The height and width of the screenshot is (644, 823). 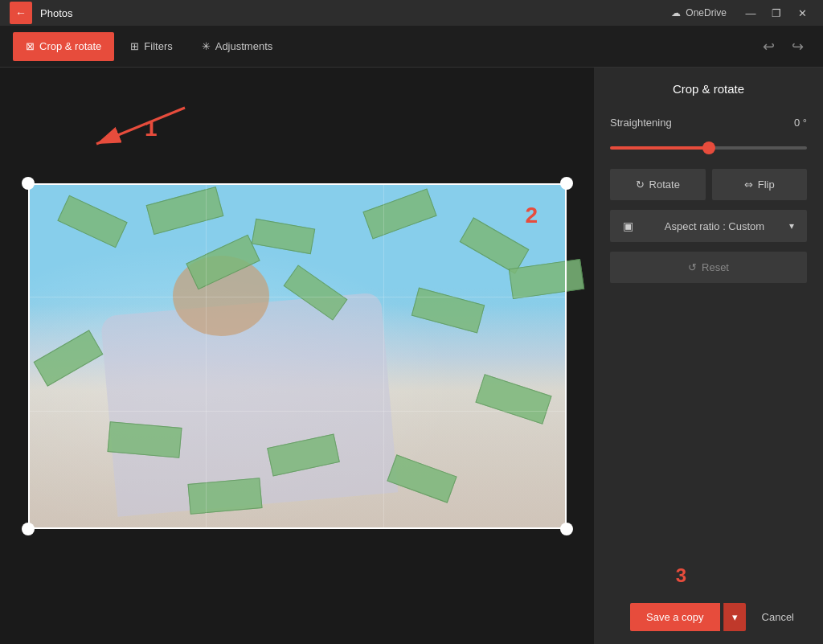 What do you see at coordinates (778, 617) in the screenshot?
I see `cancel-button: Cancel` at bounding box center [778, 617].